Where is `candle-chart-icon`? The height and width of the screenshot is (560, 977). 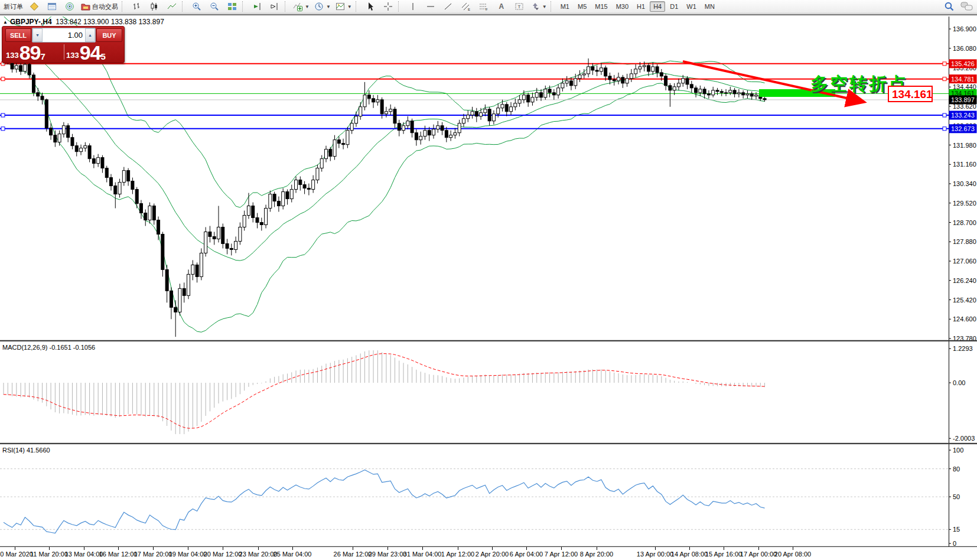 candle-chart-icon is located at coordinates (154, 6).